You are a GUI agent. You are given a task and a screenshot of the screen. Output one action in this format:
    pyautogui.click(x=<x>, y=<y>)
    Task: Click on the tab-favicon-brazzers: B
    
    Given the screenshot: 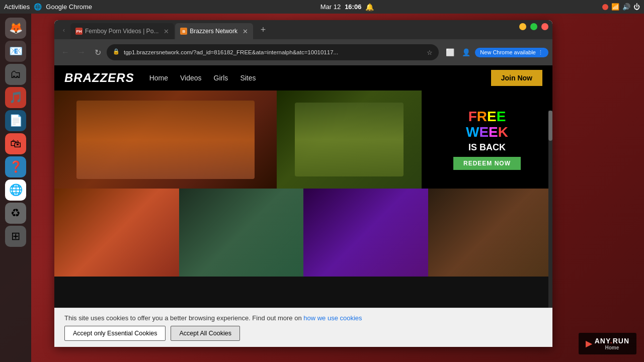 What is the action you would take?
    pyautogui.click(x=184, y=31)
    